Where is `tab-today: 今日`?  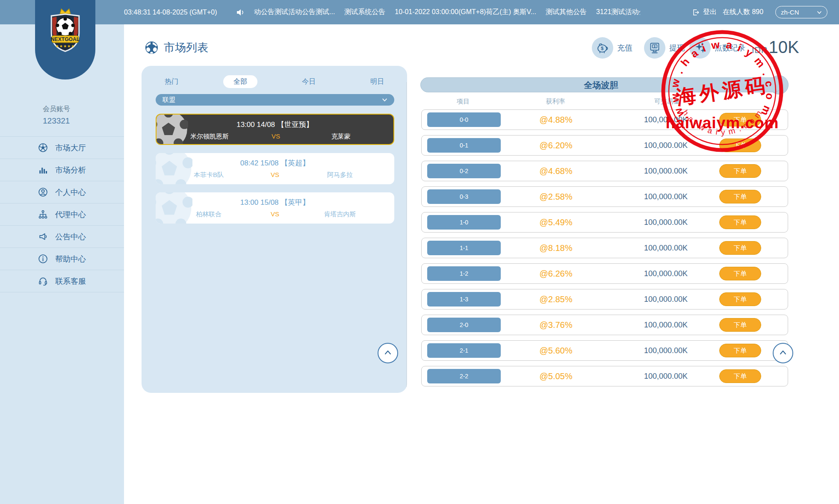 tab-today: 今日 is located at coordinates (309, 82).